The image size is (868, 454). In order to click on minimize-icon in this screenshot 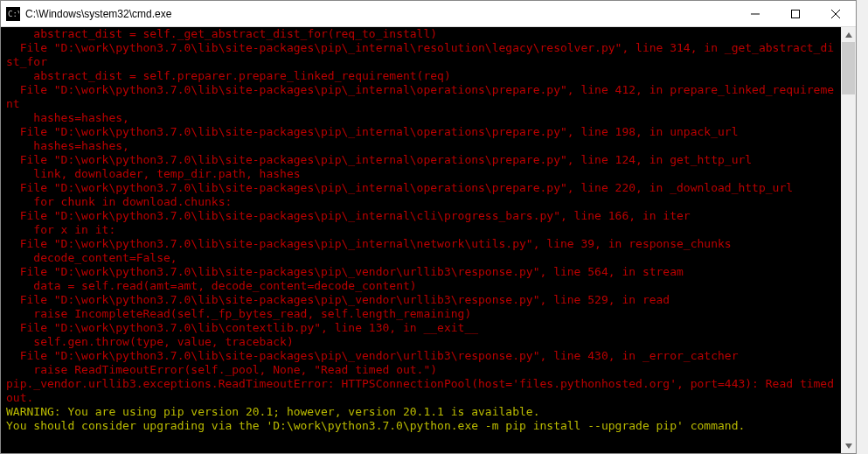, I will do `click(755, 14)`.